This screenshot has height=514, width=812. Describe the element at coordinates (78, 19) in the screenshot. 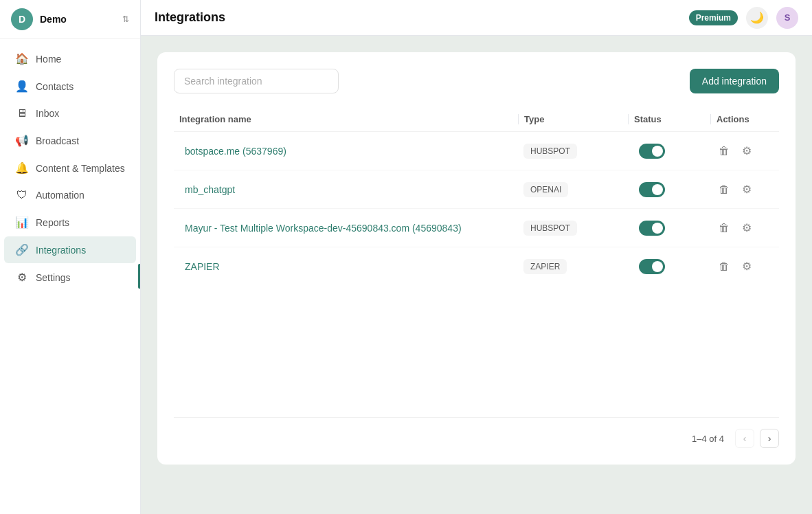

I see `workspace-name: Demo` at that location.